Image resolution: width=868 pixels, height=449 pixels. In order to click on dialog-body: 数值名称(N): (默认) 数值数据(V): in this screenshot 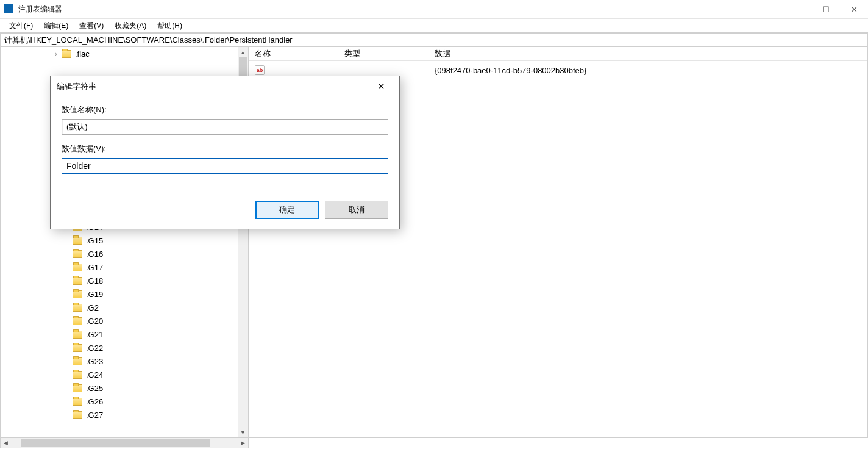, I will do `click(225, 145)`.